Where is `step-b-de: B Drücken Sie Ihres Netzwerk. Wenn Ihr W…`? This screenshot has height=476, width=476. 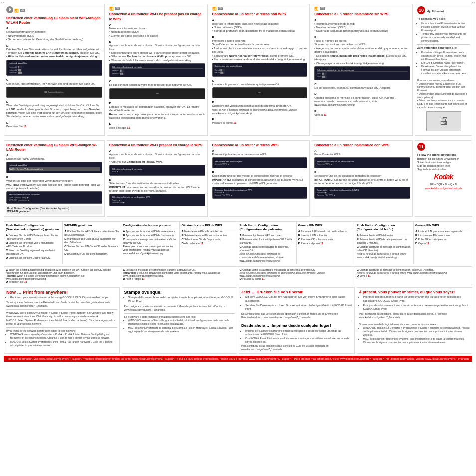 step-b-de: B Drücken Sie Ihres Netzwerk. Wenn Ihr W… is located at coordinates (54, 60).